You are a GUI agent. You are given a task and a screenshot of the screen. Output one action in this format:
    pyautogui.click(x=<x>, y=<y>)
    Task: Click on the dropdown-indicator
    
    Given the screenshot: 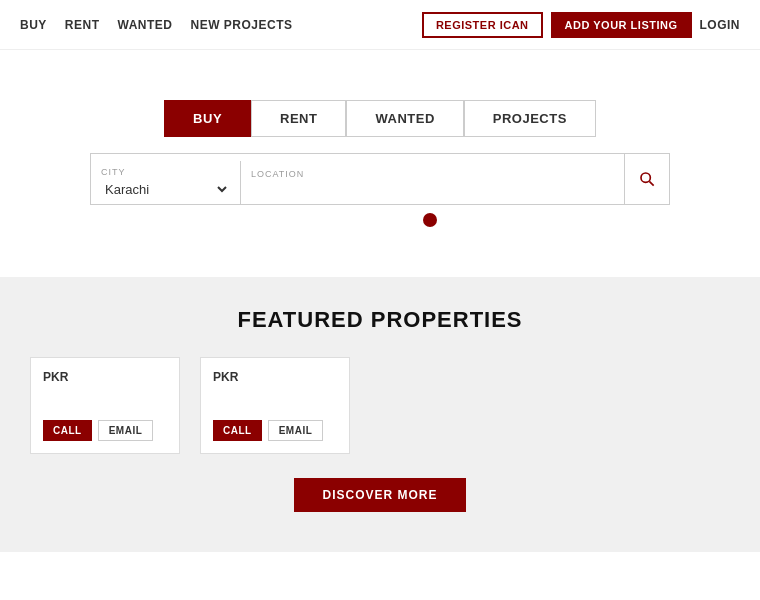 What is the action you would take?
    pyautogui.click(x=430, y=220)
    